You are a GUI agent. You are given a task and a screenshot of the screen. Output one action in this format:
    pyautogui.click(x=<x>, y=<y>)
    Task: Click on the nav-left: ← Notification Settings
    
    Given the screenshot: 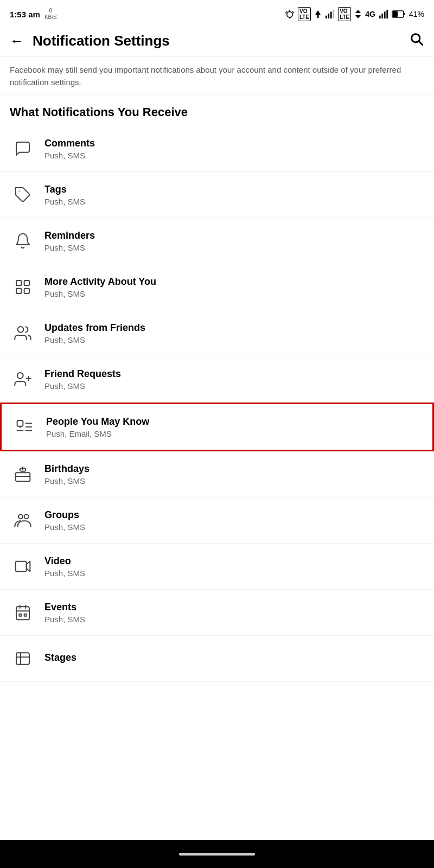 What is the action you would take?
    pyautogui.click(x=90, y=41)
    